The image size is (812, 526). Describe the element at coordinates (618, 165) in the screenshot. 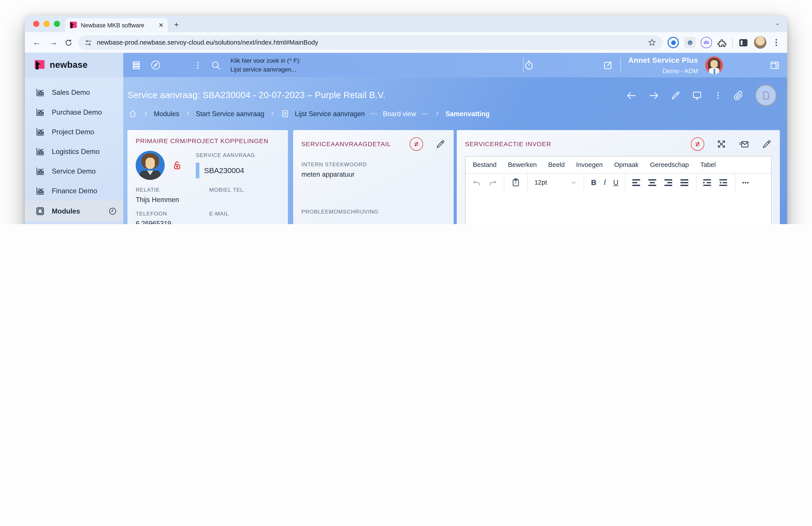

I see `editor-menubar: Bestand Bewerken Beeld Invoegen Opmaak G…` at that location.